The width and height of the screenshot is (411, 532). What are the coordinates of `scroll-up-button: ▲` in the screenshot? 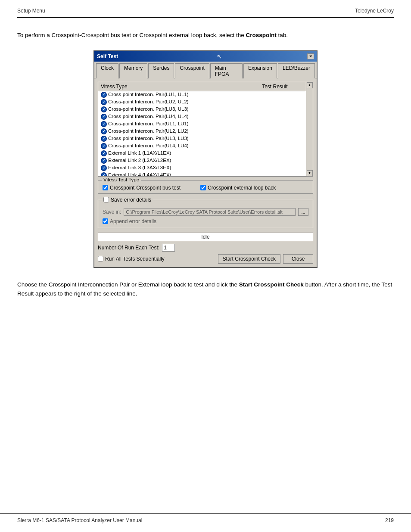 It's located at (310, 85).